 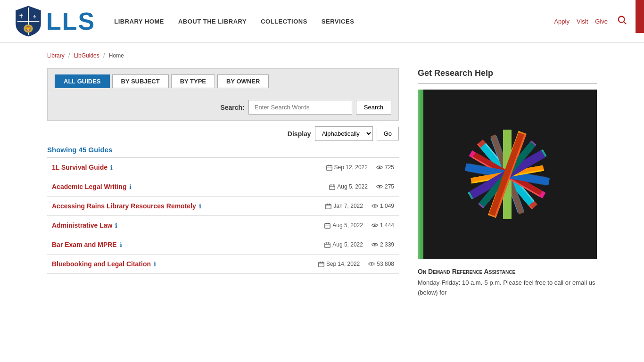 What do you see at coordinates (344, 245) in the screenshot?
I see `guide-date-5: Aug 5, 2022` at bounding box center [344, 245].